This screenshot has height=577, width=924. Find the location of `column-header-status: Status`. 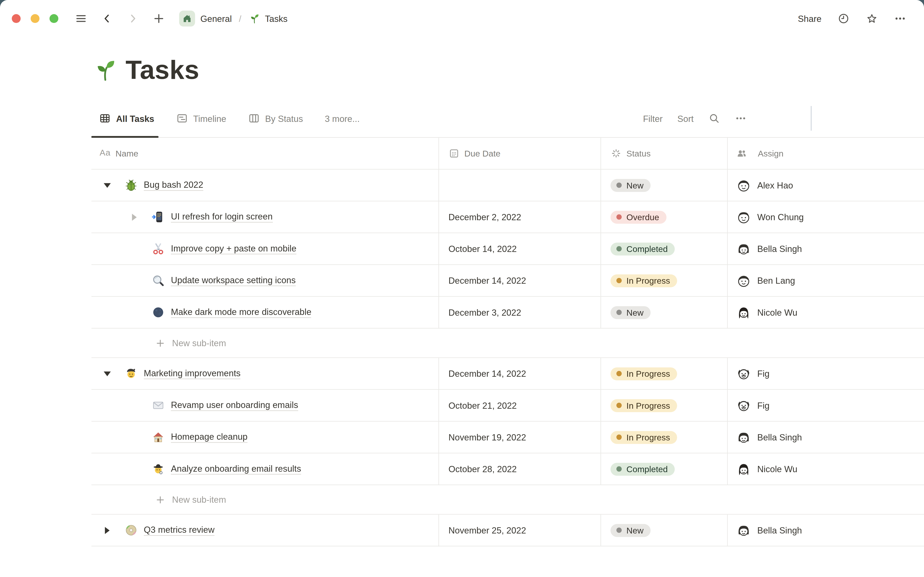

column-header-status: Status is located at coordinates (664, 153).